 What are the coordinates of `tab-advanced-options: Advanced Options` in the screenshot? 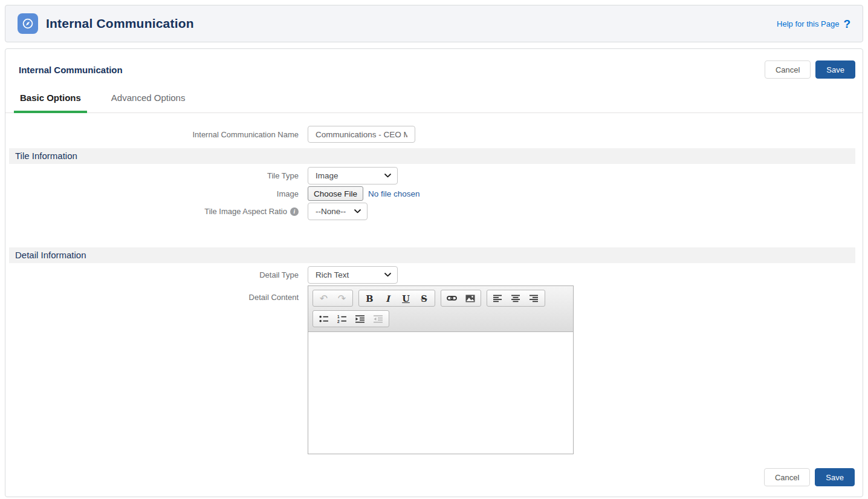 It's located at (149, 103).